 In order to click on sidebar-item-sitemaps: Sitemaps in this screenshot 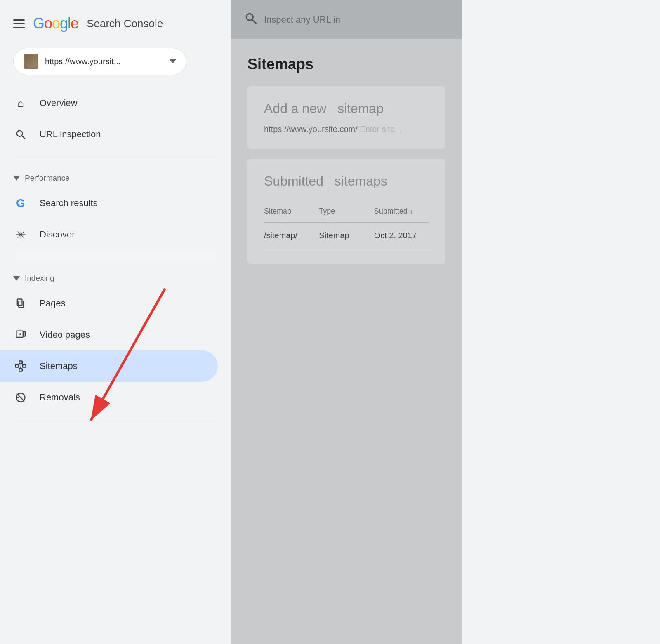, I will do `click(109, 366)`.